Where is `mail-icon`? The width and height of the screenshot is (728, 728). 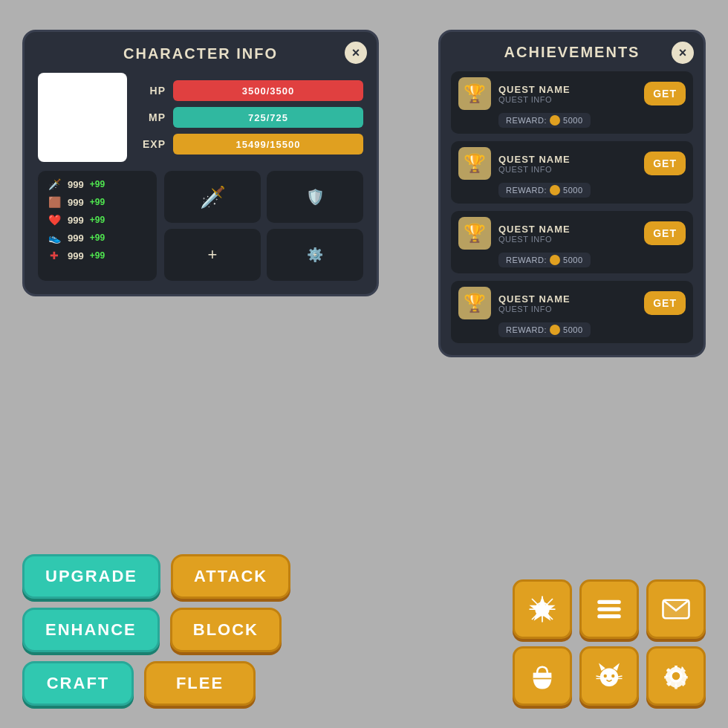
mail-icon is located at coordinates (676, 609).